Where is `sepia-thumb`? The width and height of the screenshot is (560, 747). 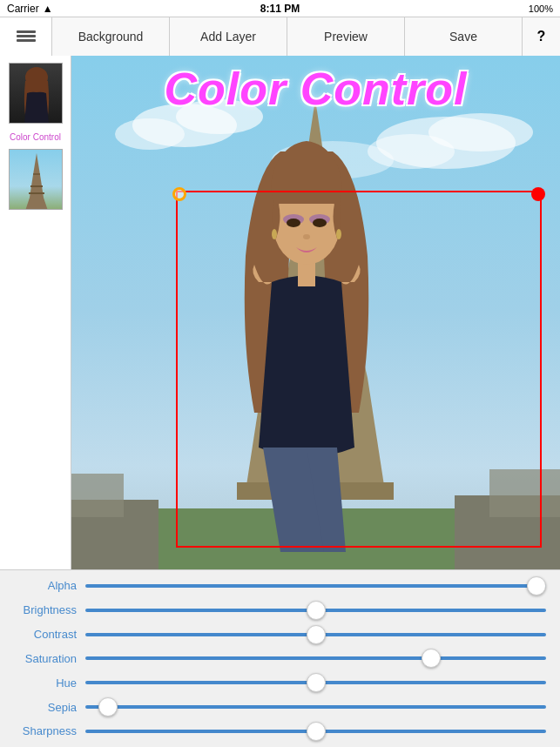 sepia-thumb is located at coordinates (108, 707).